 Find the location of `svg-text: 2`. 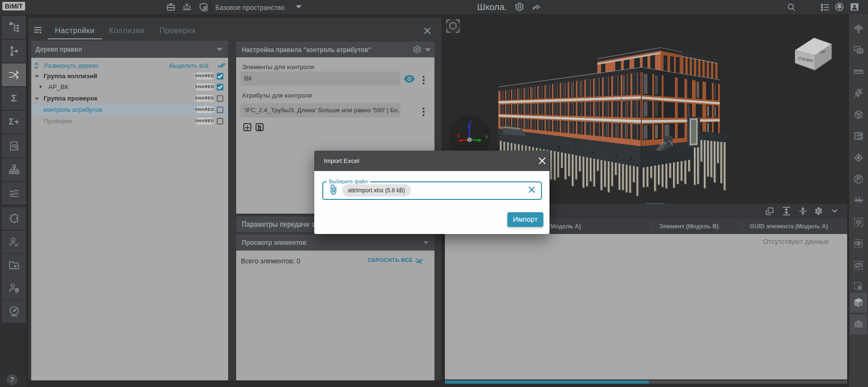

svg-text: 2 is located at coordinates (859, 197).